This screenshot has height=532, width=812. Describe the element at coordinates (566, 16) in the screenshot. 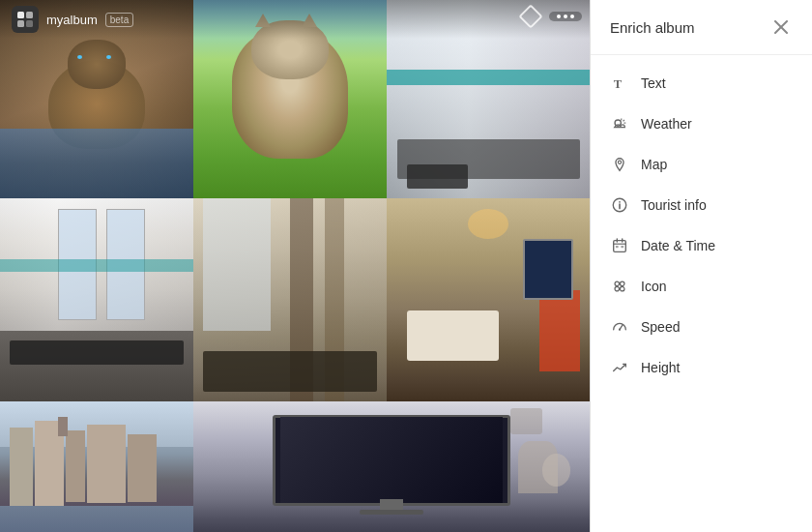

I see `more-options-button` at that location.